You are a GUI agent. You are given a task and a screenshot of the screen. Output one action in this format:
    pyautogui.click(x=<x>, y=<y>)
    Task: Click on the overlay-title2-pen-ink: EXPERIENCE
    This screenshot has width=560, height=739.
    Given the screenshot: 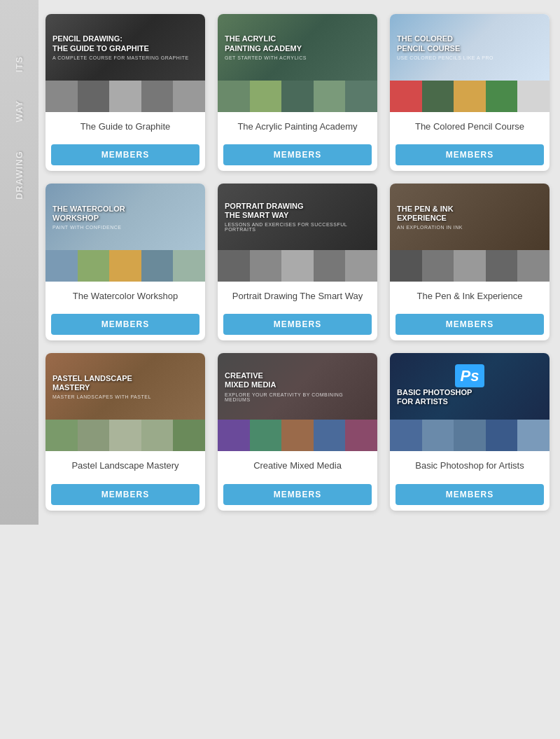 What is the action you would take?
    pyautogui.click(x=470, y=219)
    